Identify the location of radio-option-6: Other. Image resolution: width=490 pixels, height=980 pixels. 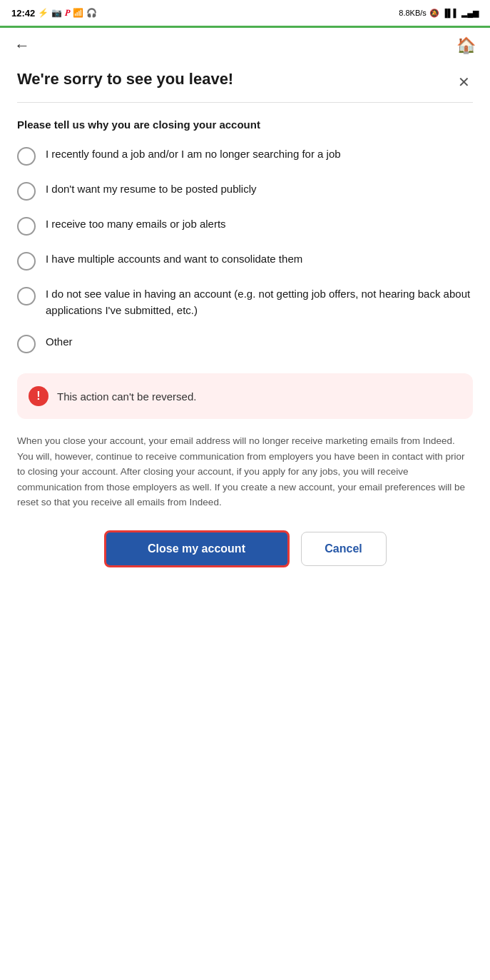
(245, 344).